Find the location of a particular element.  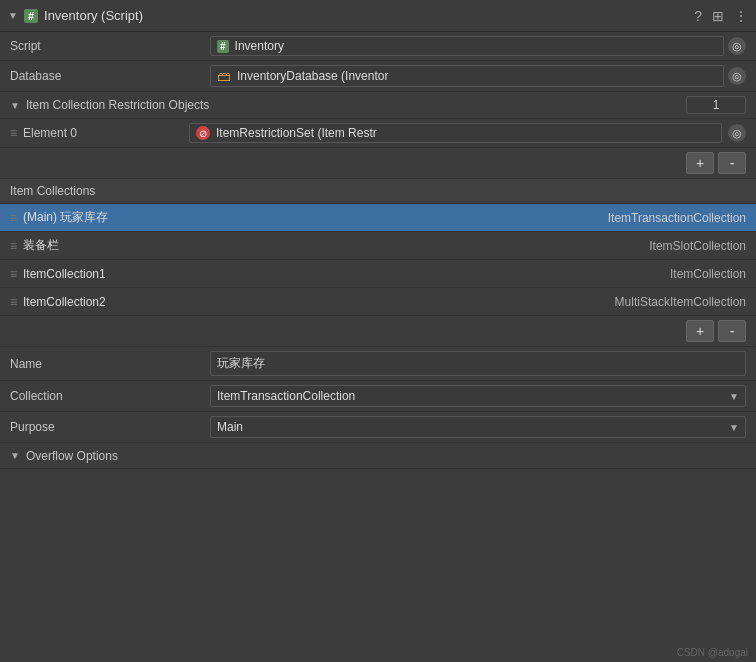

restriction-icon: ⊘ is located at coordinates (203, 133).